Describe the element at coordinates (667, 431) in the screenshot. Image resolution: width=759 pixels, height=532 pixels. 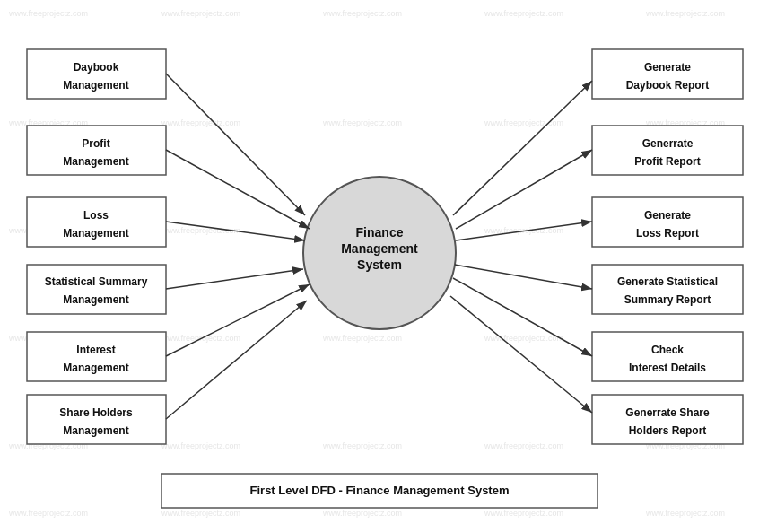
I see `gen-shareholders-label-line2: Holders Report` at that location.